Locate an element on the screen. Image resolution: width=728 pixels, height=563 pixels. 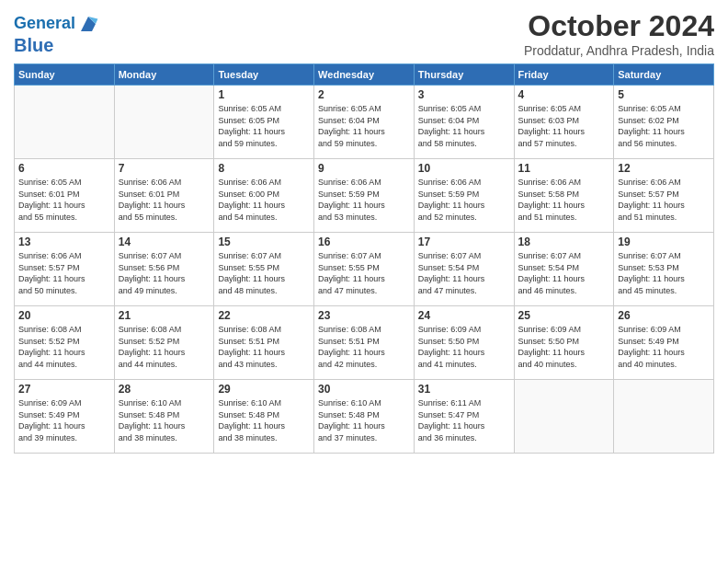
day-cell: 17Sunrise: 6:07 AM Sunset: 5:54 PM Dayli… is located at coordinates (463, 270).